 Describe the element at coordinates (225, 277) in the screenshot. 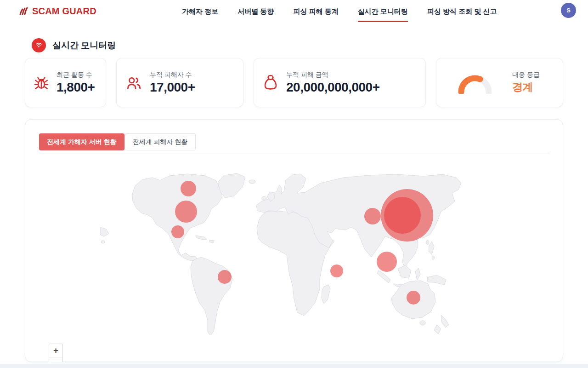

I see `server-bubble-brazil` at that location.